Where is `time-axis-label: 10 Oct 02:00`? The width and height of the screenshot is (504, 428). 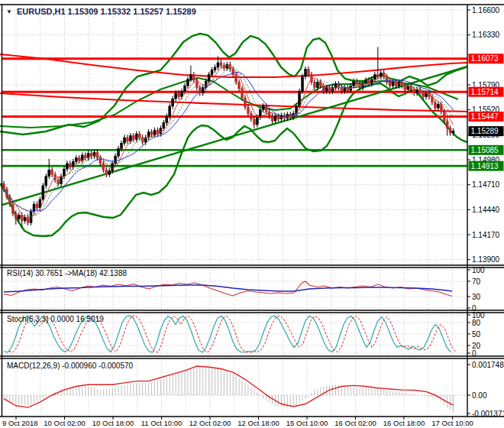 time-axis-label: 10 Oct 02:00 is located at coordinates (64, 423).